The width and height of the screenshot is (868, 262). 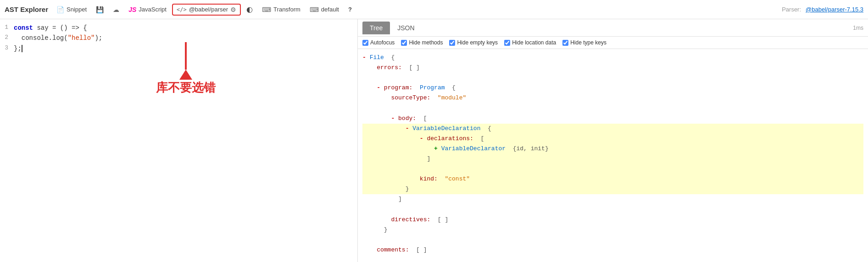 I want to click on tree-line-vardecl: - VariableDeclaration {, so click(x=613, y=129).